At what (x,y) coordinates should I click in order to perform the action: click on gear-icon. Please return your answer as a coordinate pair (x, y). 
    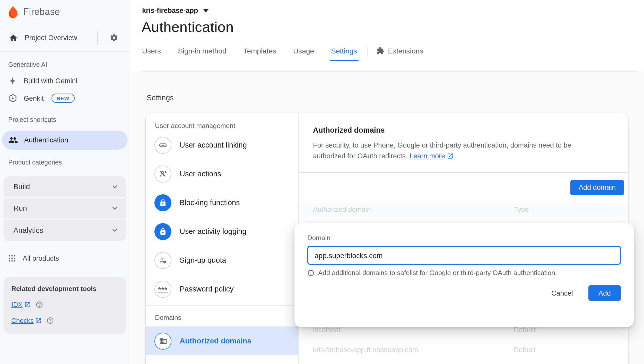
    Looking at the image, I should click on (114, 38).